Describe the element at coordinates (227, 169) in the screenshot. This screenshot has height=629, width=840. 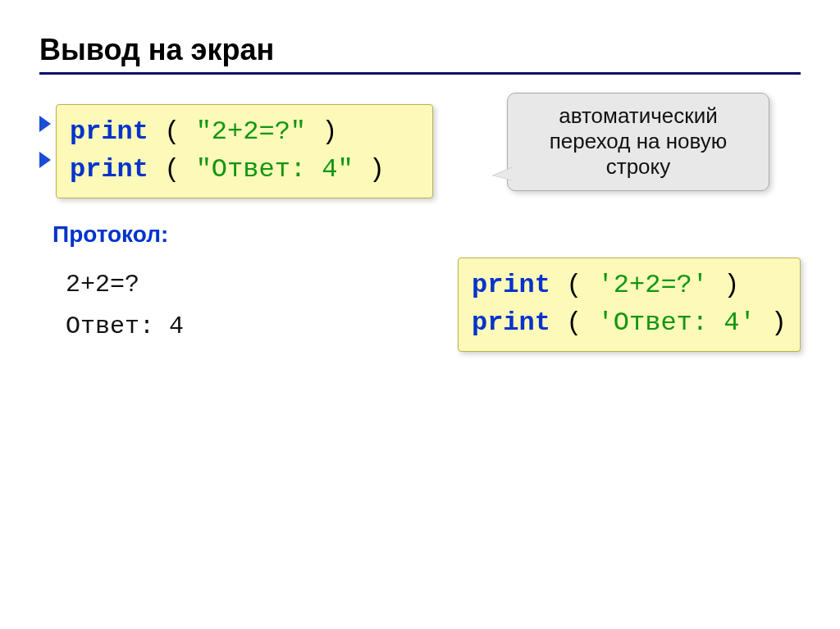
I see `code-line: print ( "Ответ: 4" )` at that location.